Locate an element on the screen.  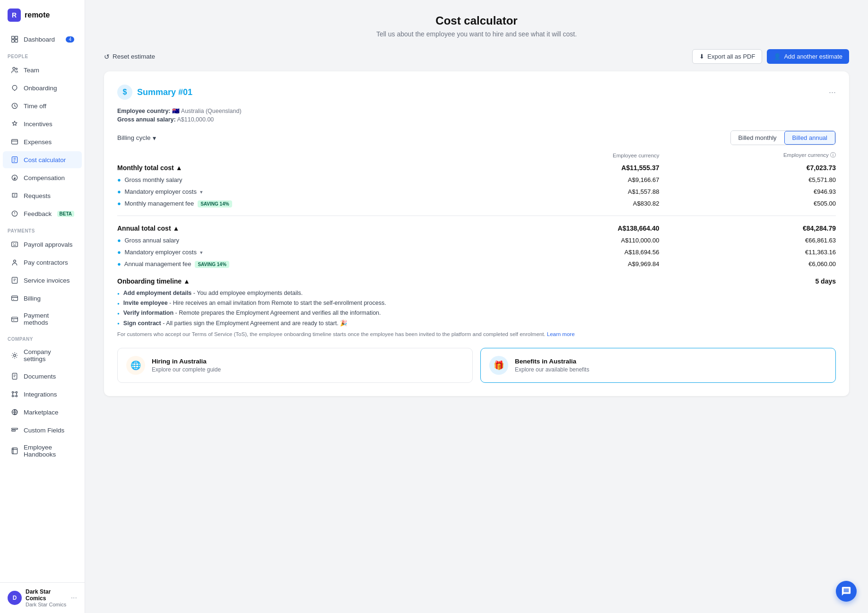
hiring-card: 🌐 Hiring in Australia Explore our comple… is located at coordinates (295, 365).